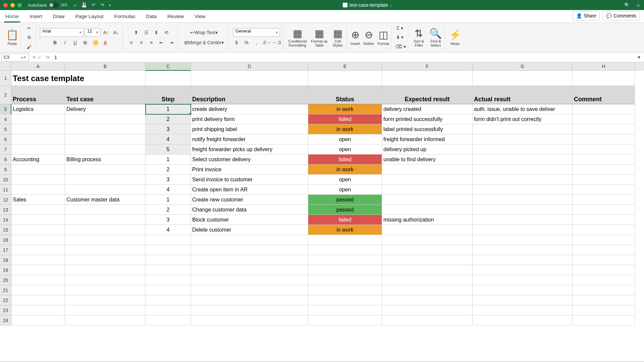  Describe the element at coordinates (40, 57) in the screenshot. I see `enter-formula-icon: ✓` at that location.